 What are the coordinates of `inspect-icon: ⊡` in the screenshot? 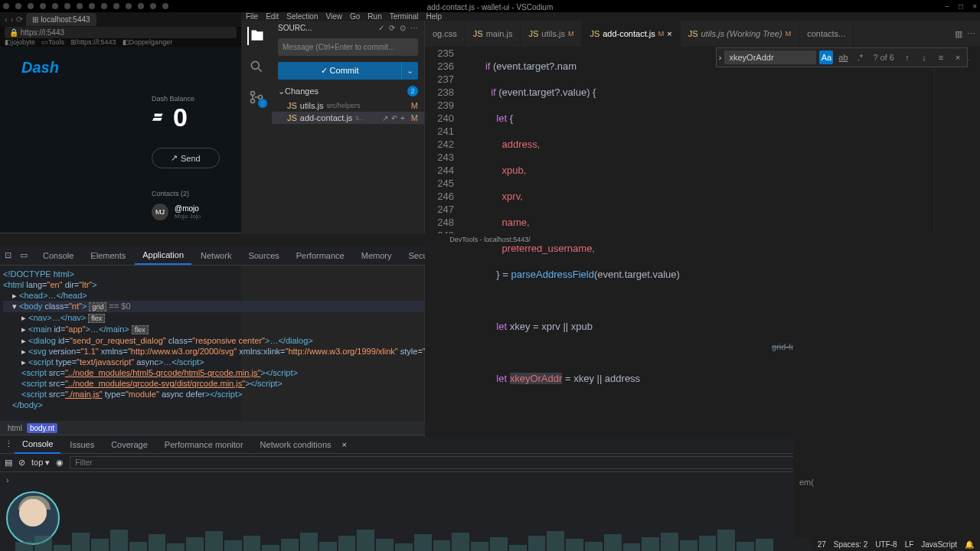 It's located at (11, 256).